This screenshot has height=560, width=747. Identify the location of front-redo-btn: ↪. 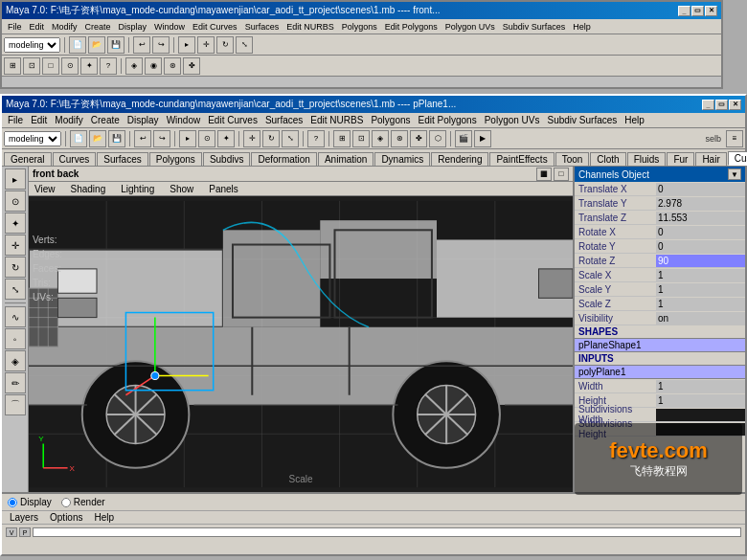
(162, 139).